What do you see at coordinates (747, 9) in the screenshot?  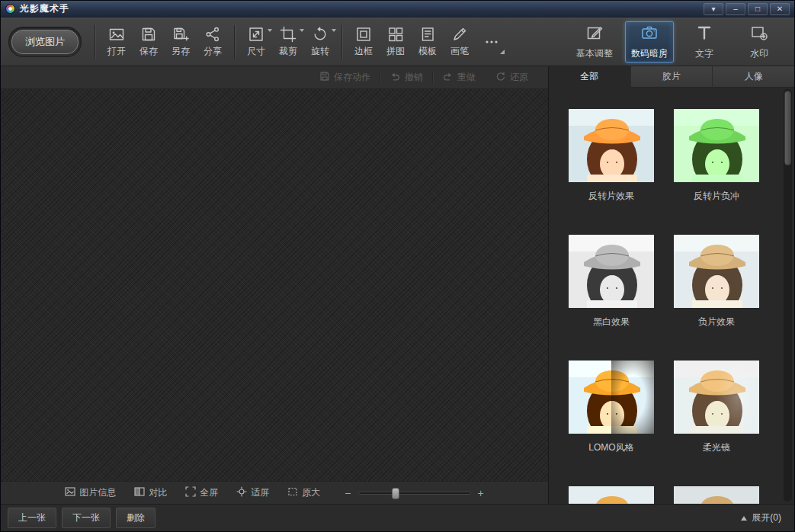 I see `window-controls: ▾ – □ ✕` at bounding box center [747, 9].